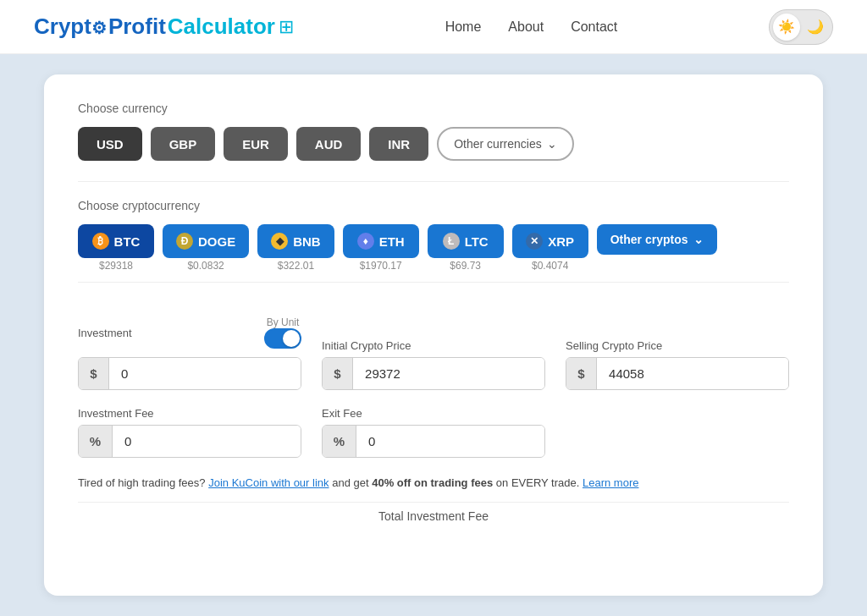 The image size is (867, 616). What do you see at coordinates (366, 241) in the screenshot?
I see `eth-icon: ♦` at bounding box center [366, 241].